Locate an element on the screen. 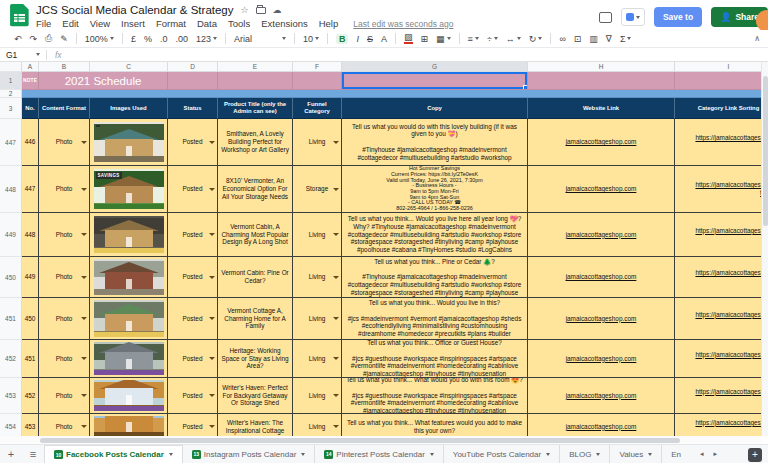 The width and height of the screenshot is (768, 463). cell-no: 448 is located at coordinates (30, 235).